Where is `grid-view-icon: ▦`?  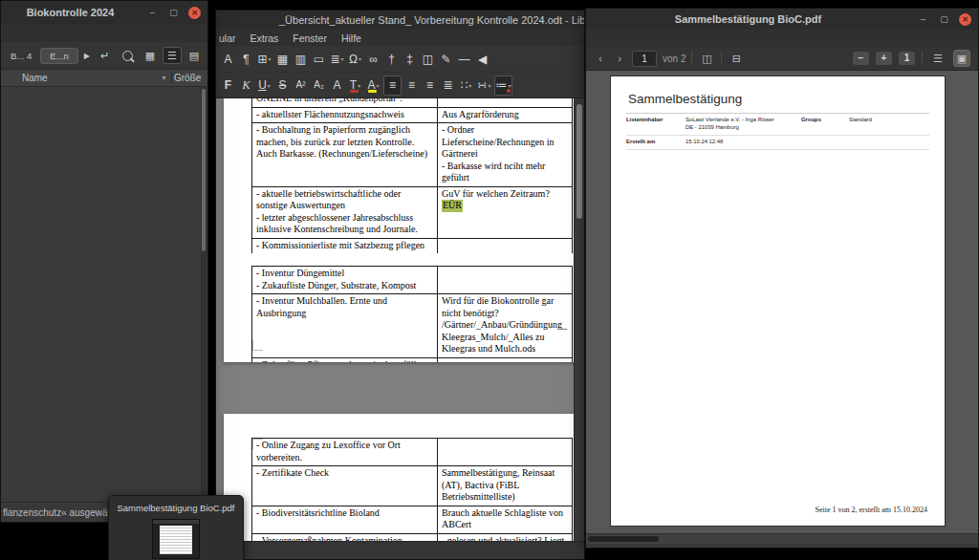
grid-view-icon: ▦ is located at coordinates (150, 55).